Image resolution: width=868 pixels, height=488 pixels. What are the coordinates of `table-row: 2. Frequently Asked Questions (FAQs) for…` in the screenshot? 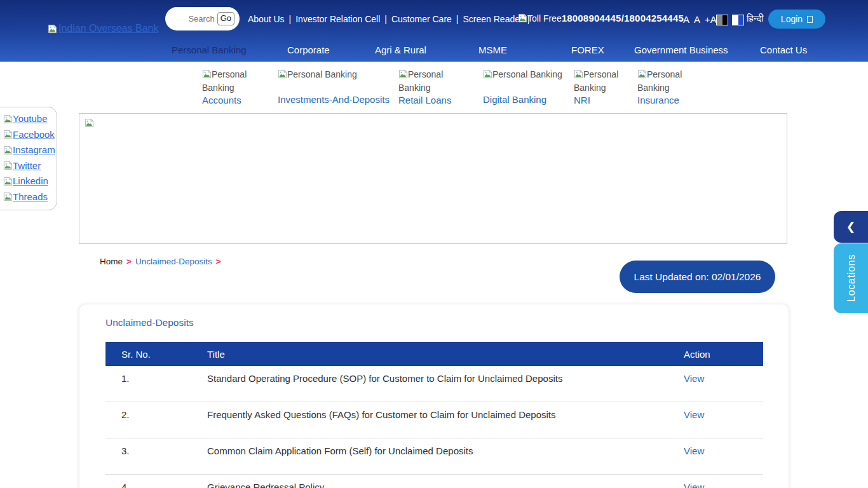 It's located at (435, 421).